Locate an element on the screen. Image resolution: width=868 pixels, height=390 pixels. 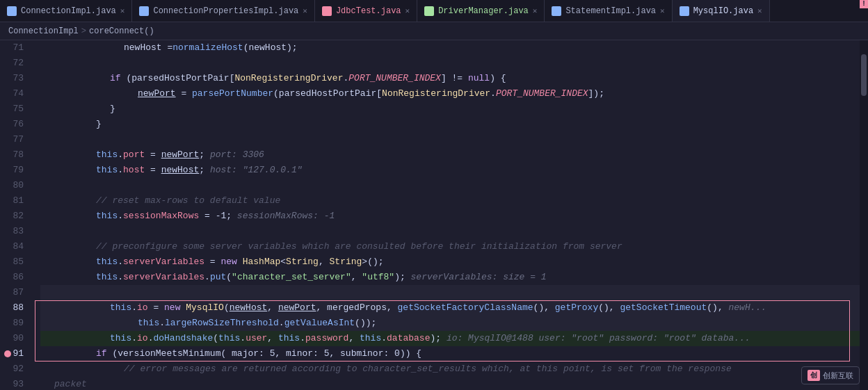
ln-89: 89 is located at coordinates (15, 323).